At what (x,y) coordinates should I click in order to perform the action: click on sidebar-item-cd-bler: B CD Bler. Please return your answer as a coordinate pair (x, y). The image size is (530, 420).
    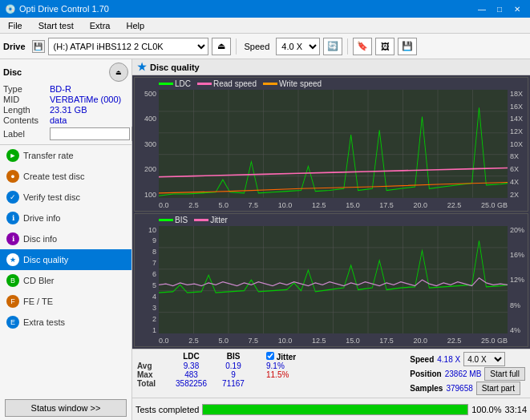
    Looking at the image, I should click on (66, 281).